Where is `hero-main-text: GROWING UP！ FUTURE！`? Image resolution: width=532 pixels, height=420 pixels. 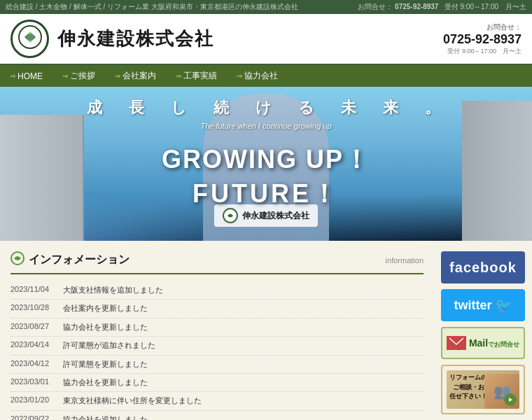 hero-main-text: GROWING UP！ FUTURE！ is located at coordinates (266, 177).